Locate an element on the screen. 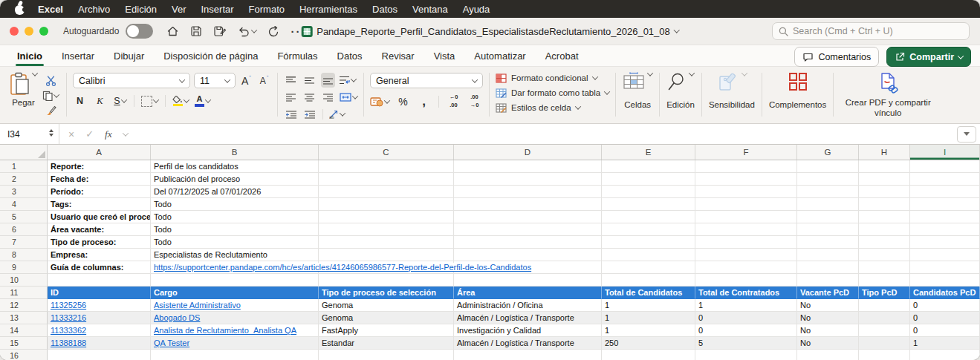  row-header-5: 5 is located at coordinates (24, 217).